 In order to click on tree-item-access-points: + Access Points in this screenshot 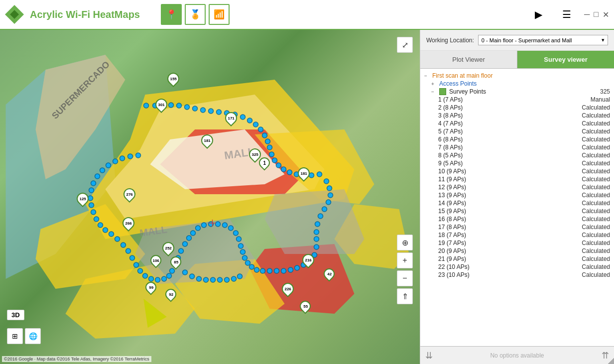, I will do `click(517, 84)`.